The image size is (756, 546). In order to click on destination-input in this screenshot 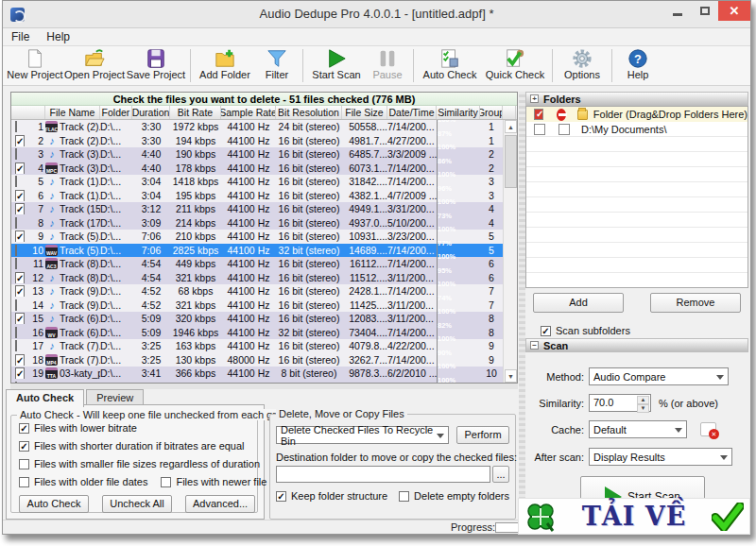, I will do `click(384, 474)`.